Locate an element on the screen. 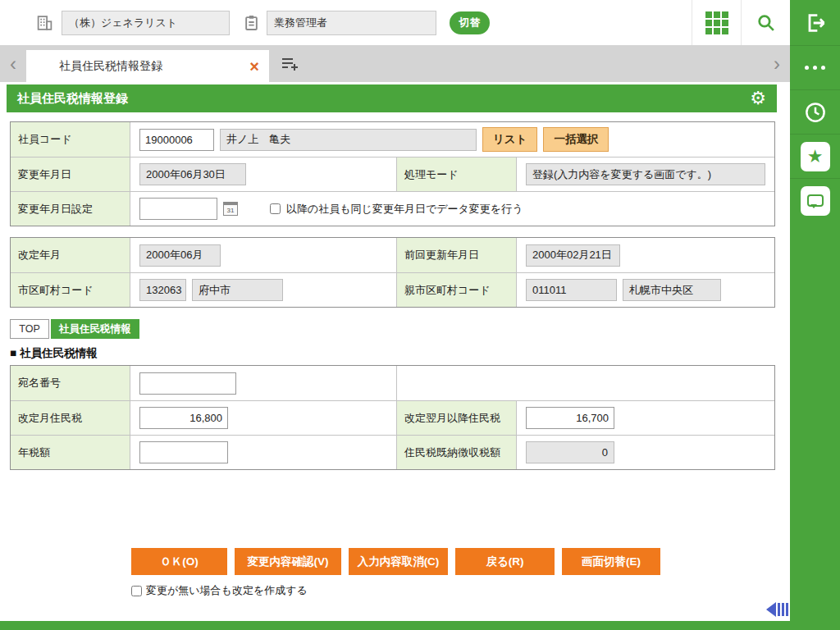 The image size is (840, 630). change-date-field: 2000年06月30日 is located at coordinates (193, 174).